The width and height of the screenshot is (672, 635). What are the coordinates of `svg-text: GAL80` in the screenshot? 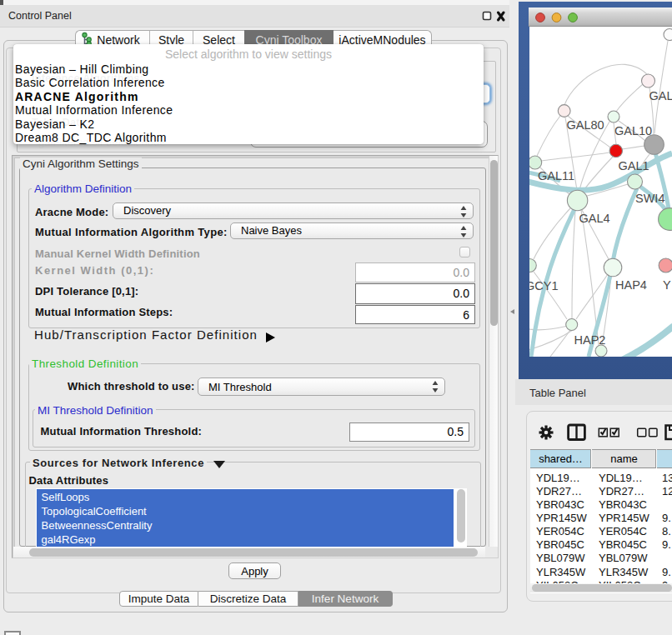 It's located at (585, 125).